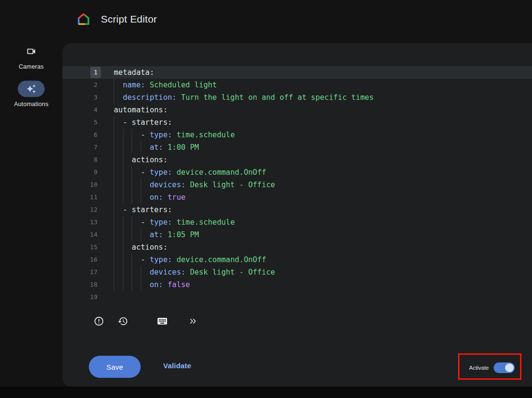 This screenshot has width=532, height=398. Describe the element at coordinates (129, 19) in the screenshot. I see `page-title: Script Editor` at that location.